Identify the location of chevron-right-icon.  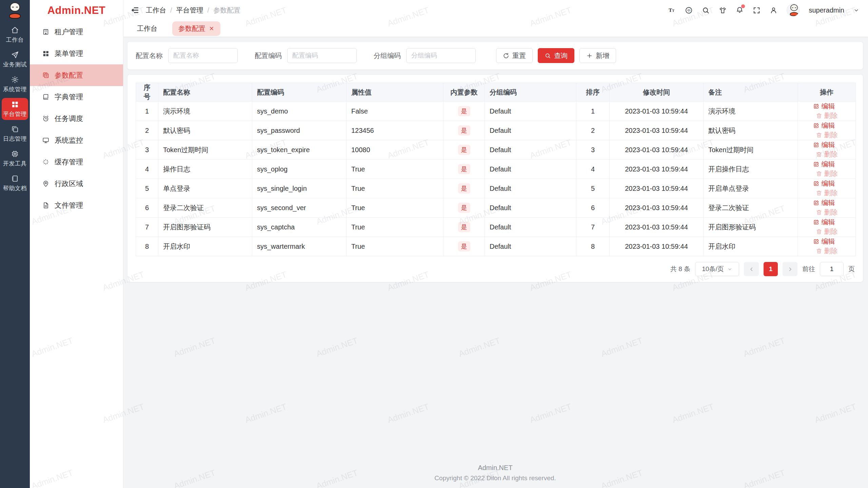
(790, 269).